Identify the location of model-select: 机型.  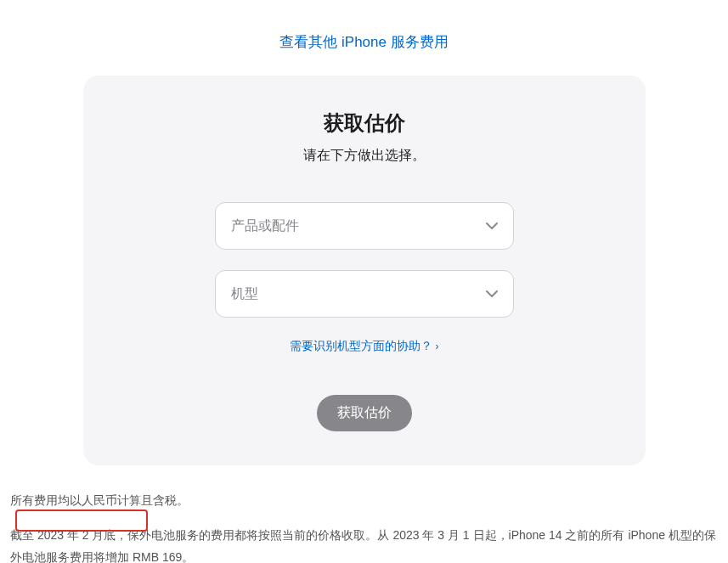
(364, 294).